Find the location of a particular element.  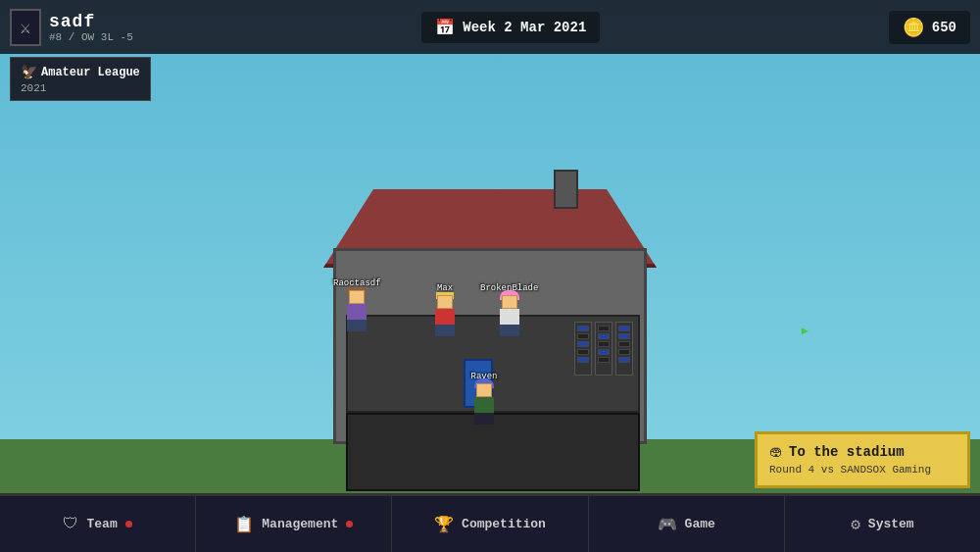

notification-popup: 🏟 To the stadium Round 4 vs SANDSOX Gami… is located at coordinates (862, 460).